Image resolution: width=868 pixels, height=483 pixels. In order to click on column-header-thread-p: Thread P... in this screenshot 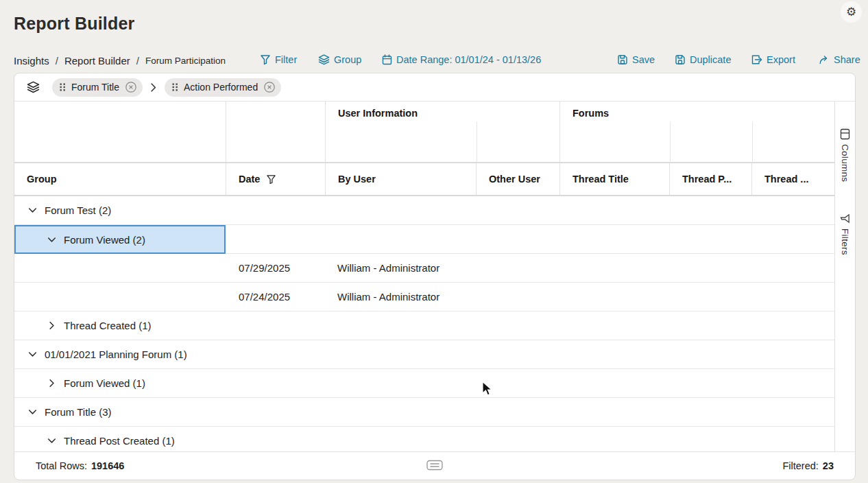, I will do `click(710, 179)`.